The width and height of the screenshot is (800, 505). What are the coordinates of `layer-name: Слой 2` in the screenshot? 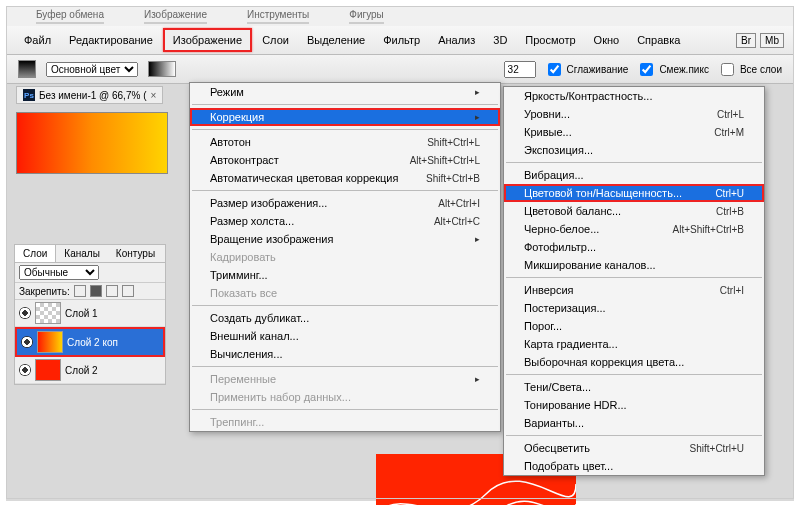 It's located at (82, 370).